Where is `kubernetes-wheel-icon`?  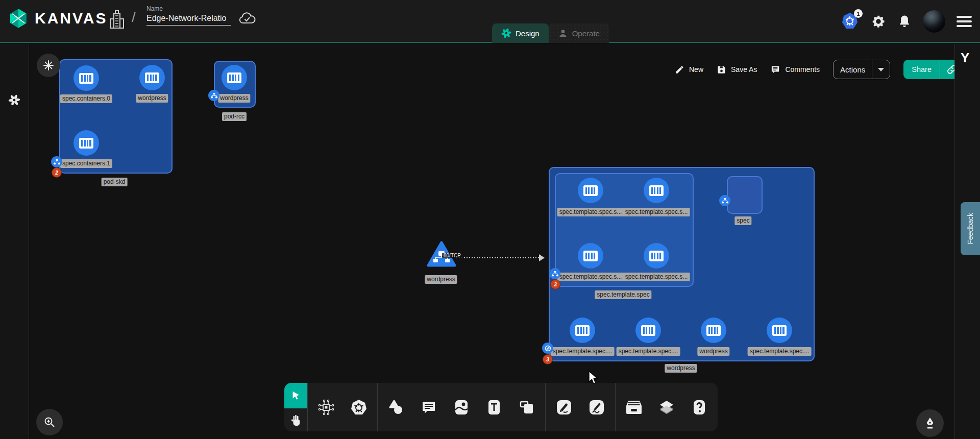
kubernetes-wheel-icon is located at coordinates (359, 407).